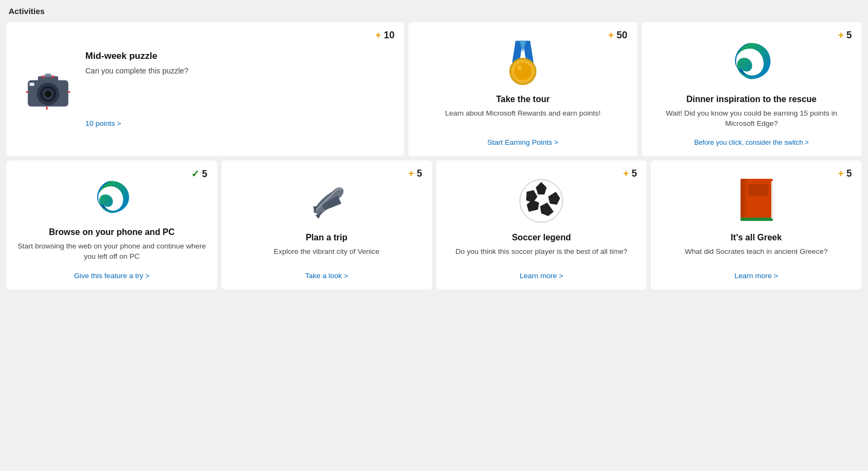  Describe the element at coordinates (756, 238) in the screenshot. I see `card-title-greek: It's all Greek` at that location.